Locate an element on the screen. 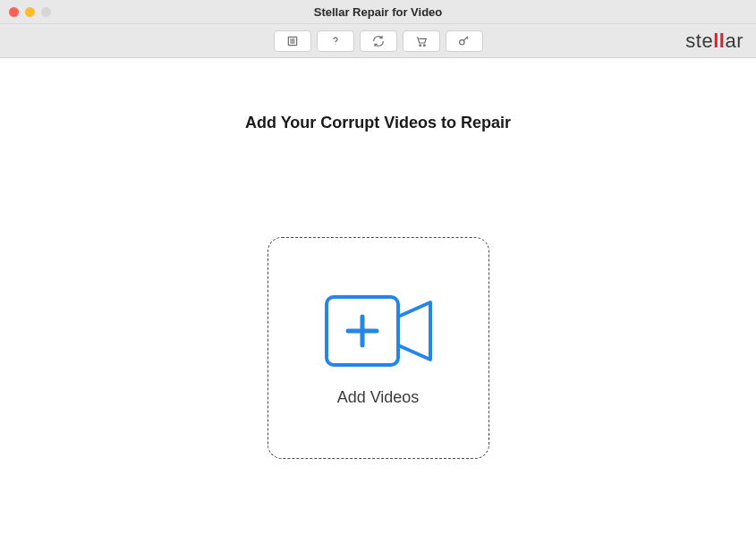  toolbar-buttons is located at coordinates (378, 41).